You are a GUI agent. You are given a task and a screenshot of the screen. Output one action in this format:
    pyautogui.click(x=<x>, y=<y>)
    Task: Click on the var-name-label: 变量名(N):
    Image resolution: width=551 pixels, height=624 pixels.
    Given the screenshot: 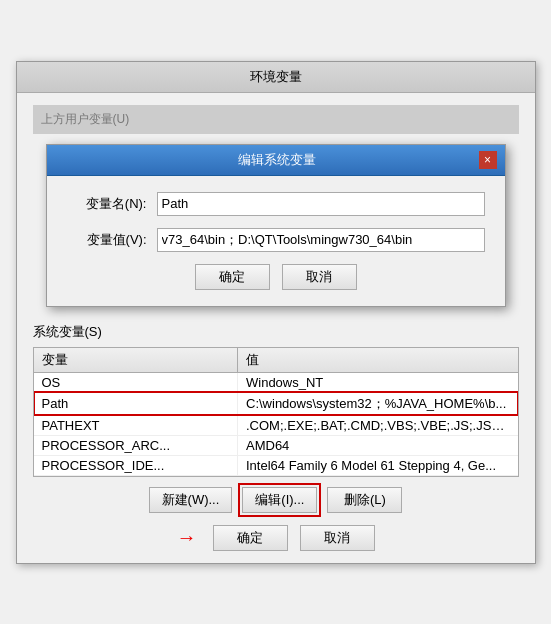 What is the action you would take?
    pyautogui.click(x=107, y=204)
    